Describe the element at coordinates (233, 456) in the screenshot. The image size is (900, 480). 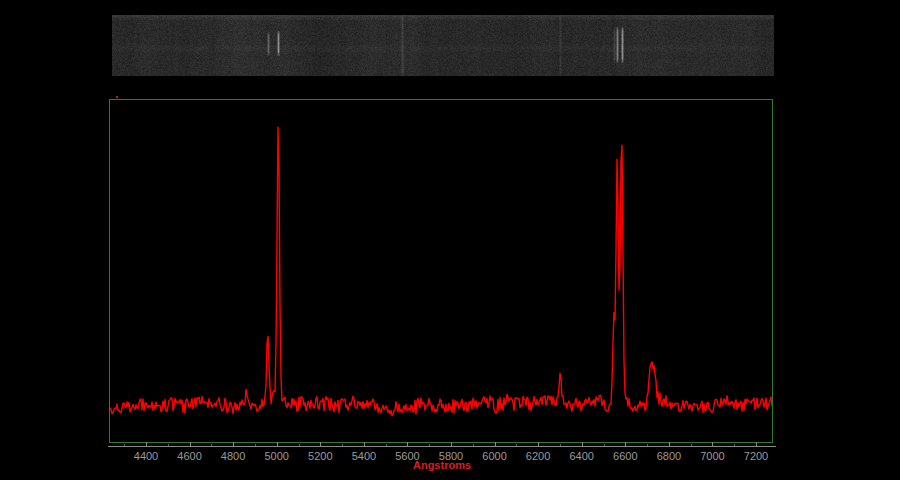
I see `x-tick-label: 4800` at that location.